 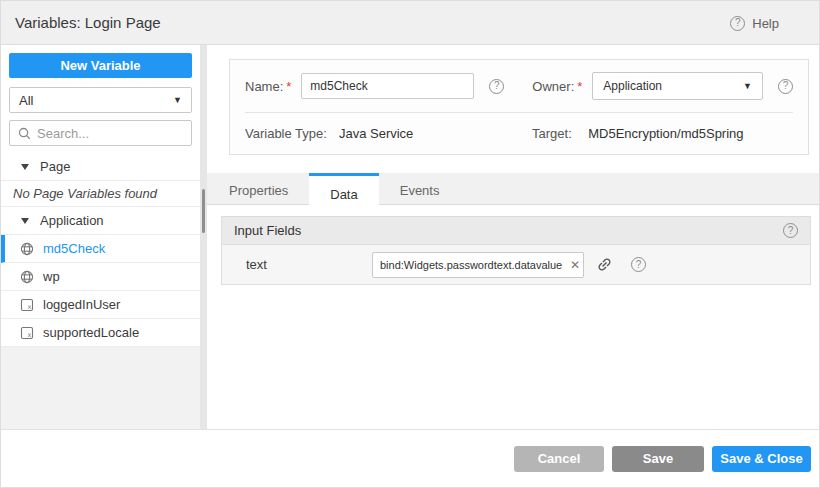 I want to click on tab-events: Events, so click(x=420, y=189).